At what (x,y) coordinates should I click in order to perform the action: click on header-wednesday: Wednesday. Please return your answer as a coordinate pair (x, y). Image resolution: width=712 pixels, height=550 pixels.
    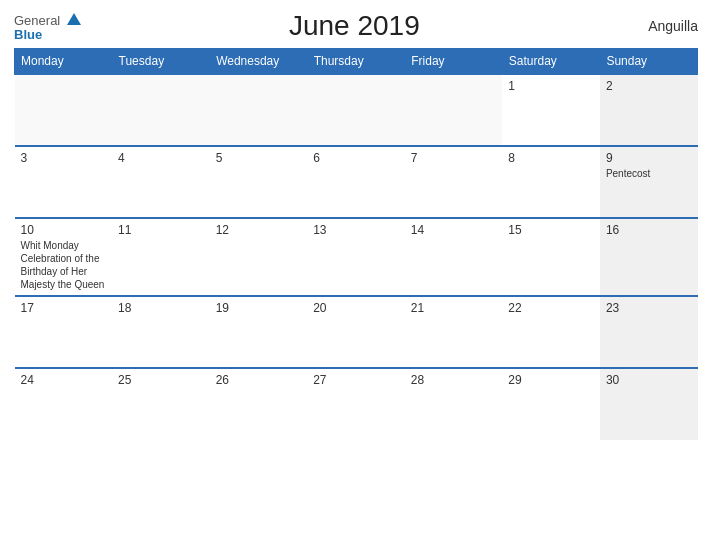
    Looking at the image, I should click on (259, 62).